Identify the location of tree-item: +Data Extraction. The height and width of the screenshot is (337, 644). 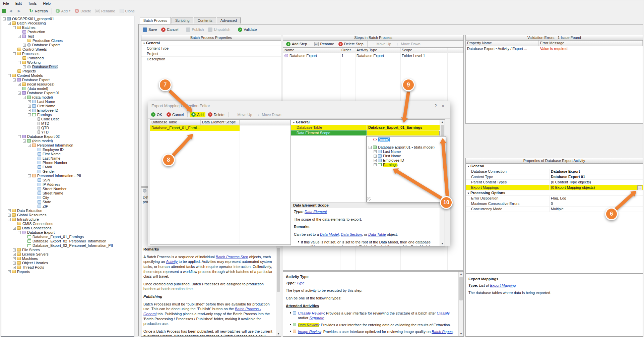
(68, 211).